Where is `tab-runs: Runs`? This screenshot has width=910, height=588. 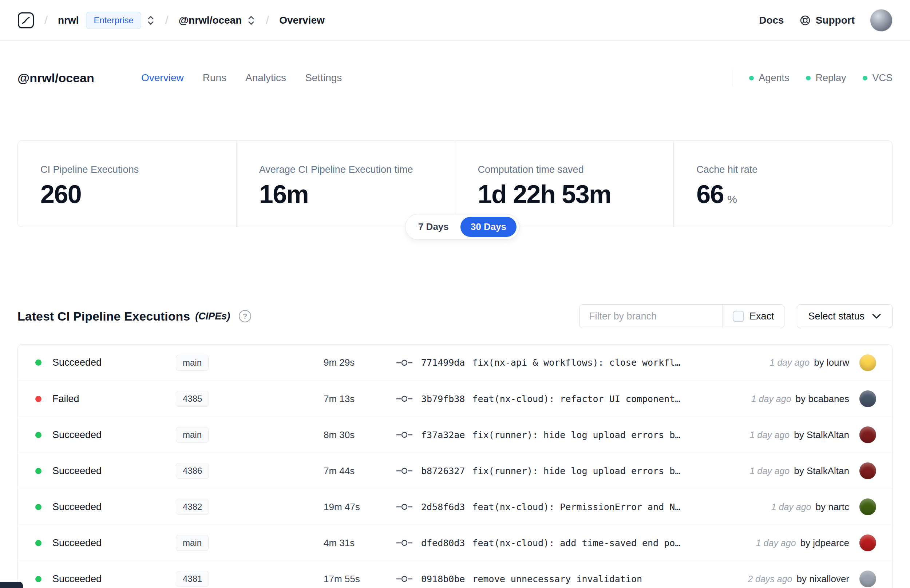
tab-runs: Runs is located at coordinates (215, 78).